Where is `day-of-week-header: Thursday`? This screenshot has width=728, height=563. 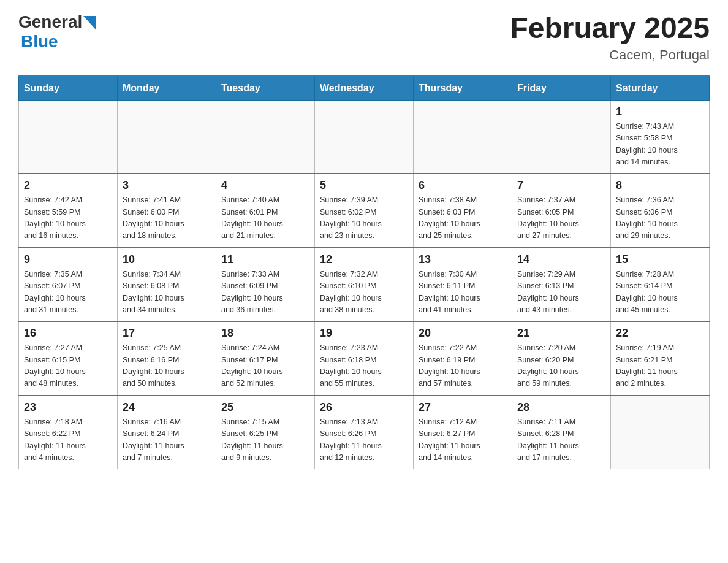
day-of-week-header: Thursday is located at coordinates (463, 88).